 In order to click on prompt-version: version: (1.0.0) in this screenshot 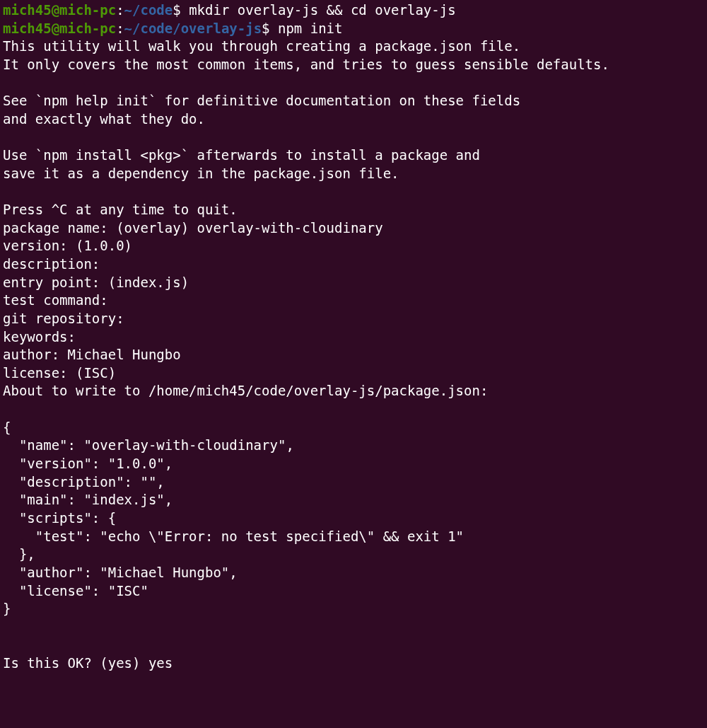, I will do `click(71, 245)`.